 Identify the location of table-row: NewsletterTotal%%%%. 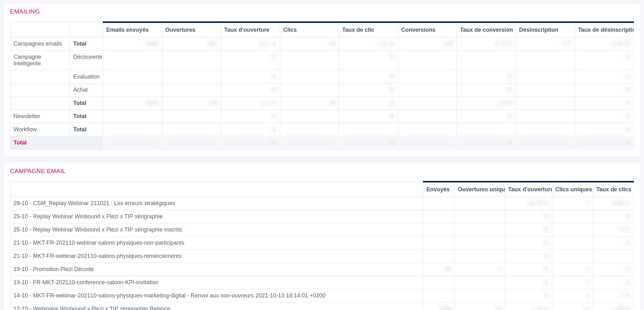
(322, 117).